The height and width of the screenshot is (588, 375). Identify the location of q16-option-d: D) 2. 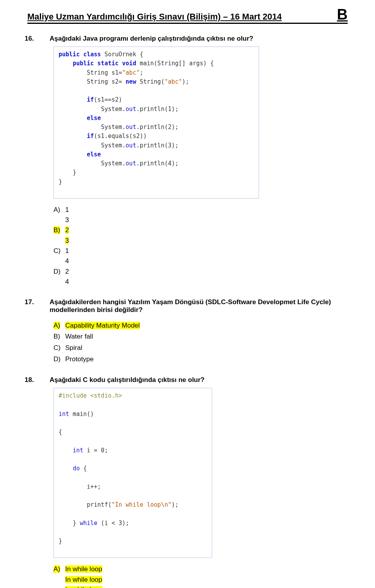
(201, 272).